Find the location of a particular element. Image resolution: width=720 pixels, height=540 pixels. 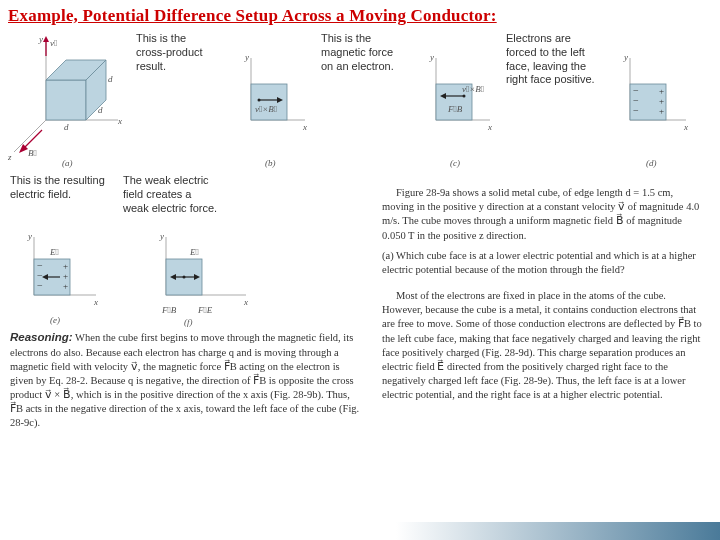

reasoning-block: Reasoning: When the cube first begins to… is located at coordinates (188, 382).